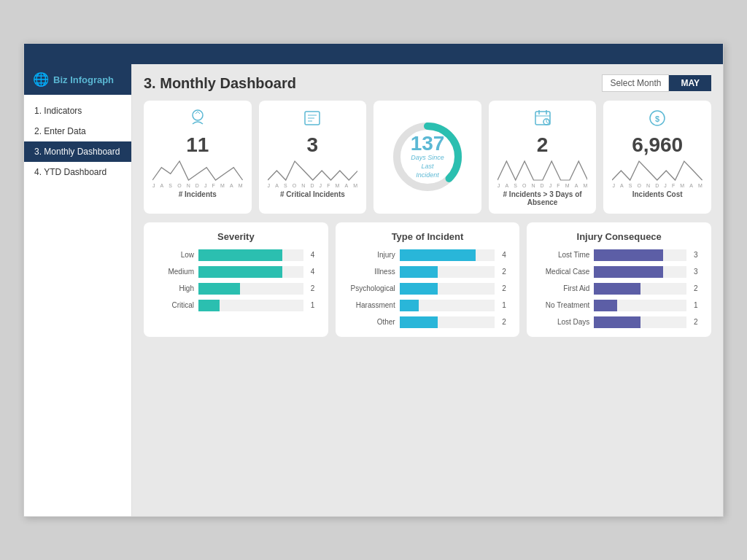 The image size is (747, 560). I want to click on bar-row: Harassment 1, so click(427, 306).